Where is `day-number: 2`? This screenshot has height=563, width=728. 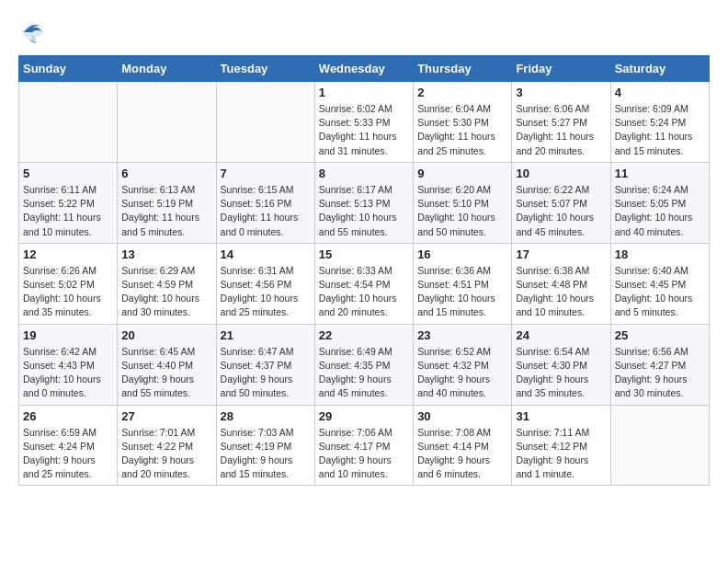
day-number: 2 is located at coordinates (462, 92).